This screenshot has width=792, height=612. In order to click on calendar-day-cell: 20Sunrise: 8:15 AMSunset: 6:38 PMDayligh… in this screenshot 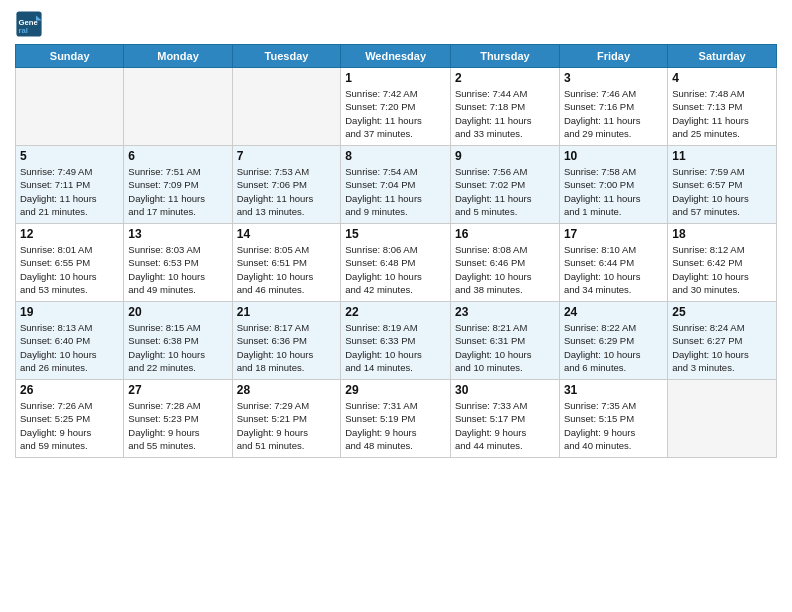, I will do `click(178, 341)`.